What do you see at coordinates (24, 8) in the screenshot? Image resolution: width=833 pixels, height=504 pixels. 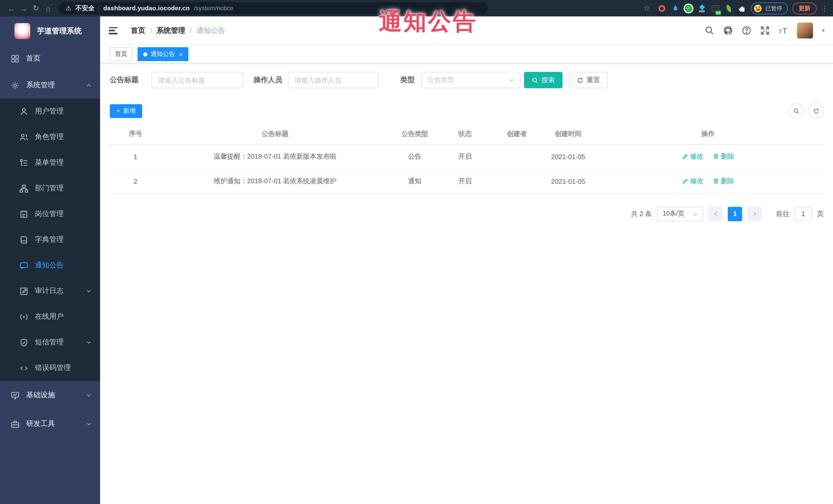 I see `forward-icon: →` at bounding box center [24, 8].